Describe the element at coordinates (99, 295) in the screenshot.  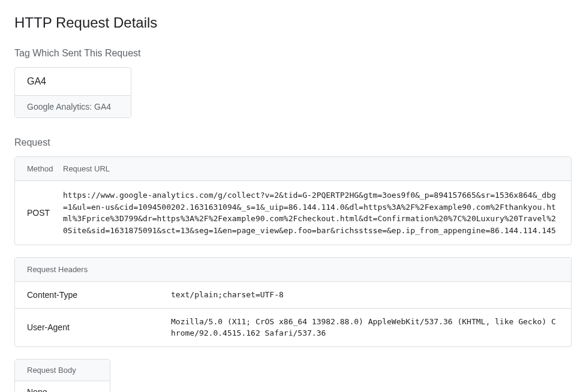
I see `header-key: Content-Type` at that location.